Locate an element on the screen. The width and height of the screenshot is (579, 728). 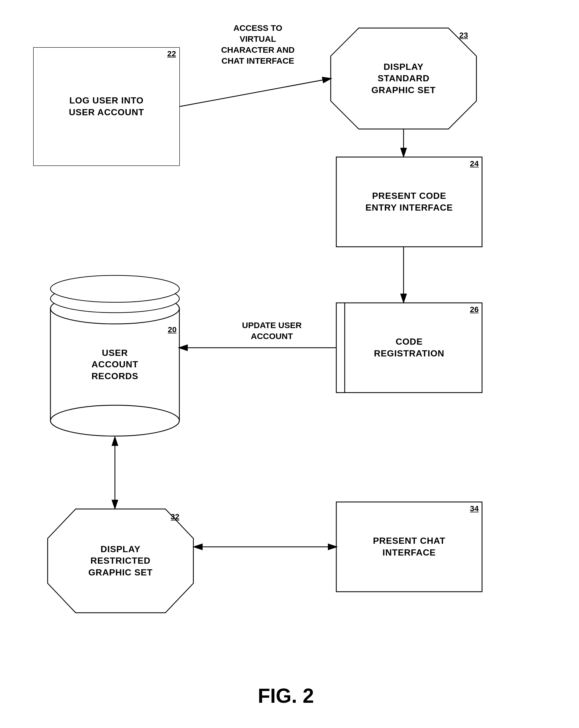
node-32: 32 DISPLAYRESTRICTEDGRAPHIC SET is located at coordinates (120, 561).